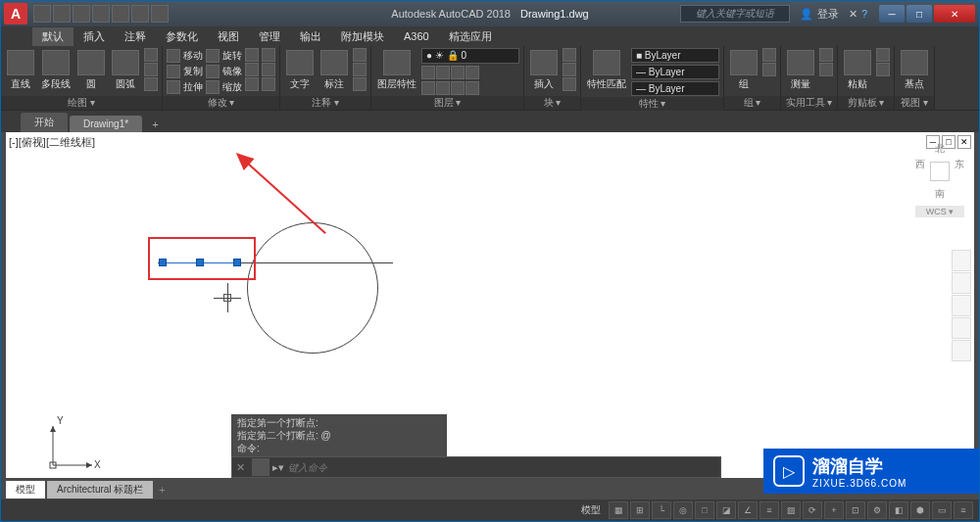 This screenshot has width=980, height=522. What do you see at coordinates (151, 70) in the screenshot?
I see `hatch-icon` at bounding box center [151, 70].